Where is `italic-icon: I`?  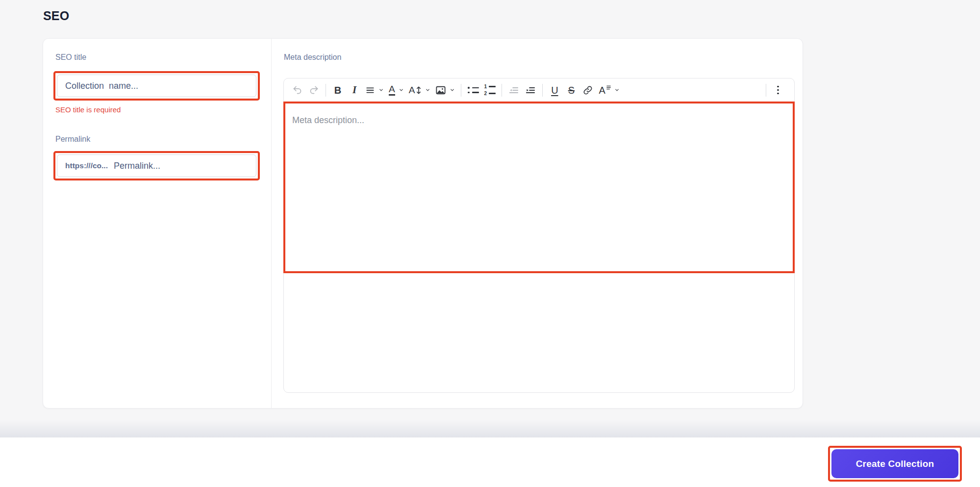
italic-icon: I is located at coordinates (354, 90).